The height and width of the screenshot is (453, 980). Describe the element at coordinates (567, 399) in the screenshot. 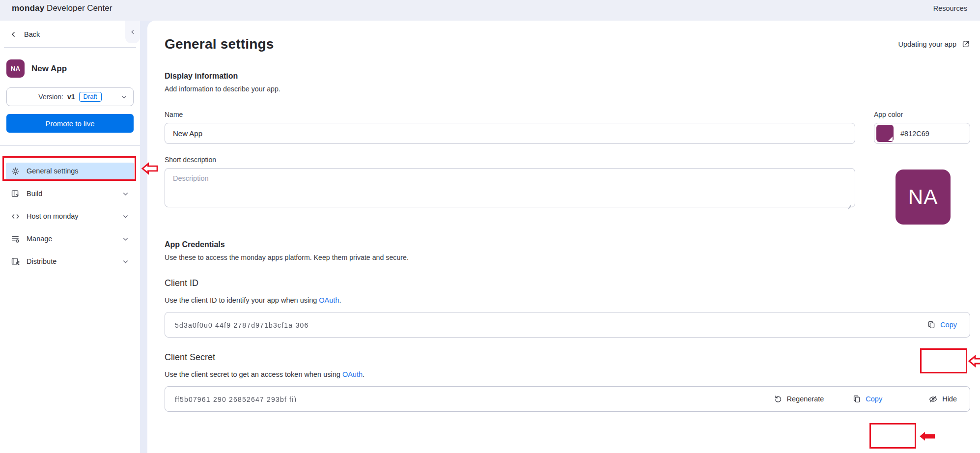

I see `client-secret-field: ff5b07961 290 26852647 293bf fi) Regener…` at that location.